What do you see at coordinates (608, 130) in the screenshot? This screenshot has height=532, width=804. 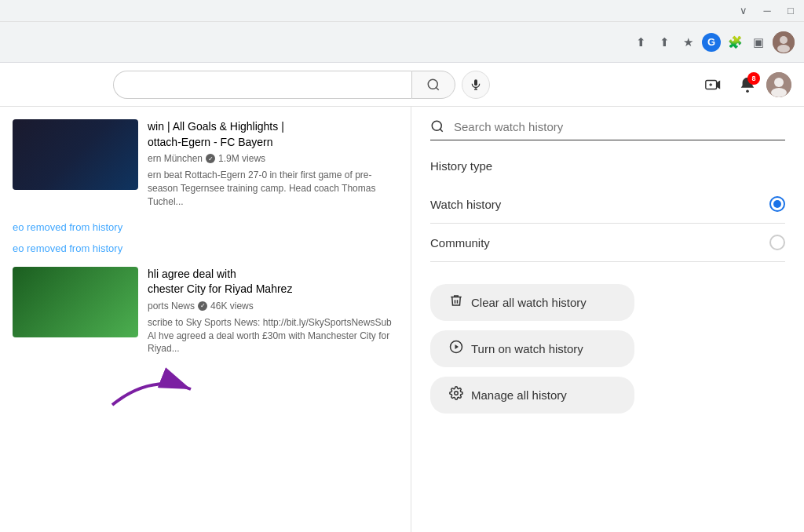 I see `search-watch-history-wrap` at bounding box center [608, 130].